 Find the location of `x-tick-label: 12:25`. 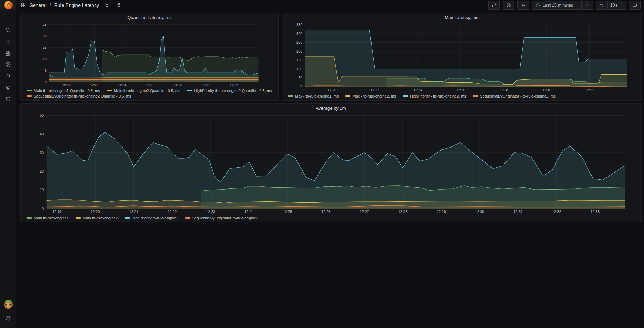

x-tick-label: 12:25 is located at coordinates (287, 212).